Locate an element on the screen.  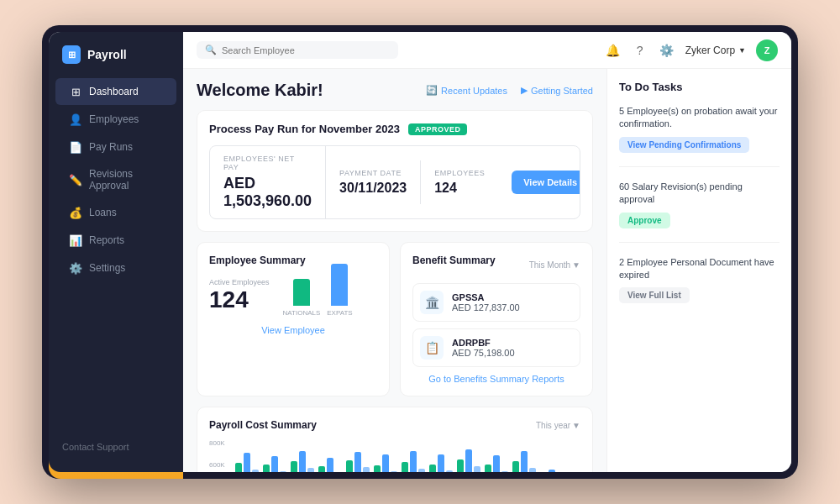
avatar: Z is located at coordinates (767, 50).